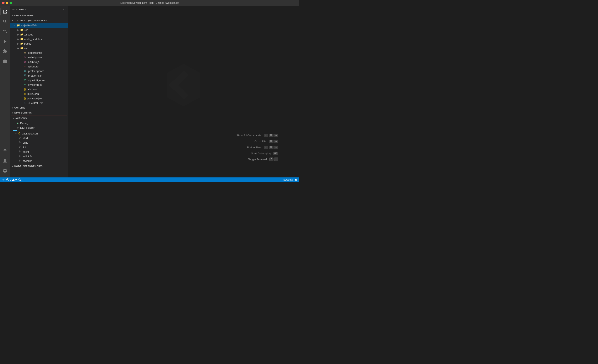 Image resolution: width=598 pixels, height=364 pixels. What do you see at coordinates (5, 12) in the screenshot?
I see `explorer-icon` at bounding box center [5, 12].